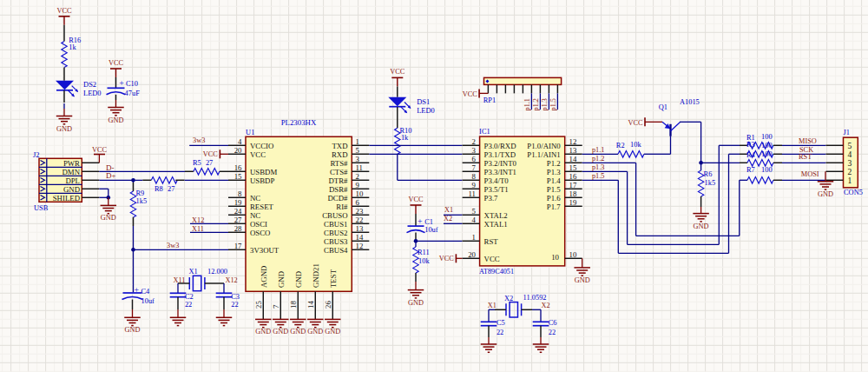  Describe the element at coordinates (500, 146) in the screenshot. I see `svg-text: P3.0/RXD` at that location.